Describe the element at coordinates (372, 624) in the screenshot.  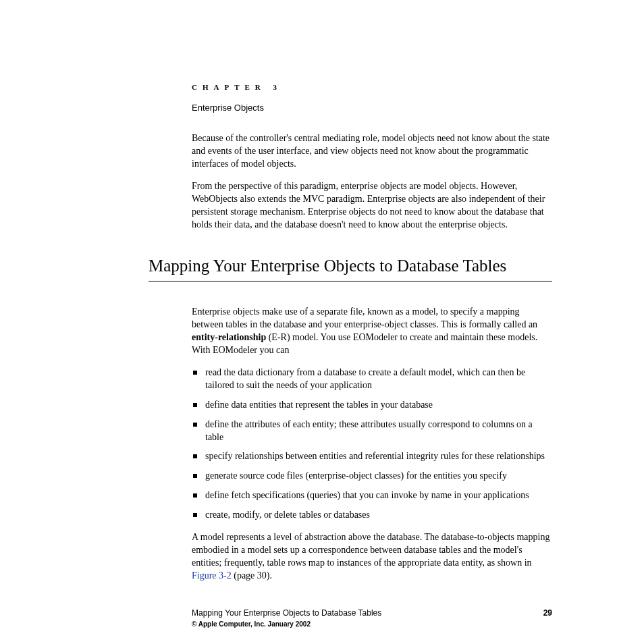
I see `footer-copyright: © Apple Computer, Inc. January 2002` at that location.